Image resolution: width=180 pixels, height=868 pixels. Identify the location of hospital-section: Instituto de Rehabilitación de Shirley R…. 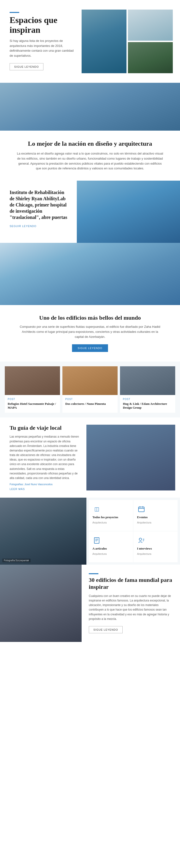
(90, 212).